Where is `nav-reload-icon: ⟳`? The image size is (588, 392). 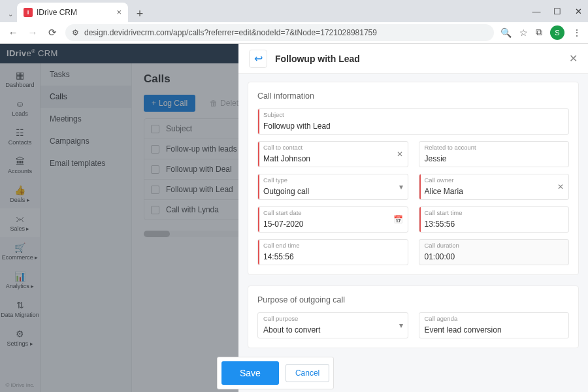 nav-reload-icon: ⟳ is located at coordinates (52, 33).